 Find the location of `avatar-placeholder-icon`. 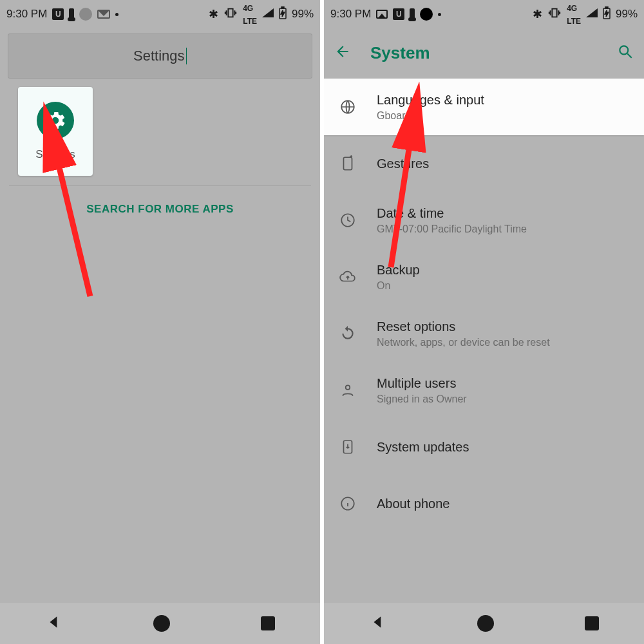

avatar-placeholder-icon is located at coordinates (86, 14).